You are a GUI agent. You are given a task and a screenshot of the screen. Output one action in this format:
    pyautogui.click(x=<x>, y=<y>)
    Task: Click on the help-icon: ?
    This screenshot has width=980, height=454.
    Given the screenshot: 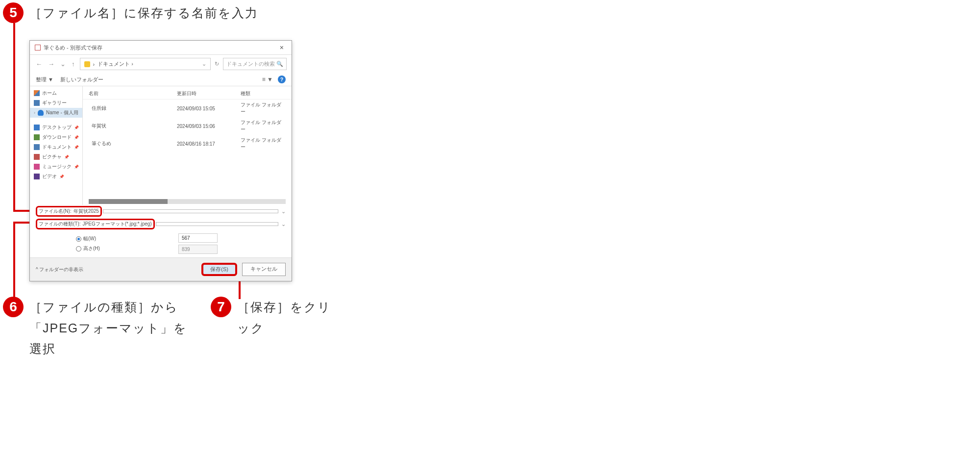 What is the action you would take?
    pyautogui.click(x=282, y=79)
    